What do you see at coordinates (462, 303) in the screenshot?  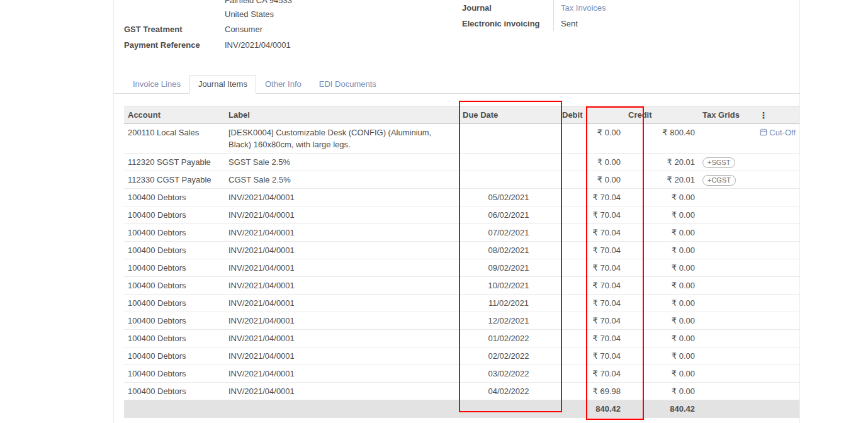 I see `table-row: 100400 DebtorsINV/2021/04/000111/02/2021…` at bounding box center [462, 303].